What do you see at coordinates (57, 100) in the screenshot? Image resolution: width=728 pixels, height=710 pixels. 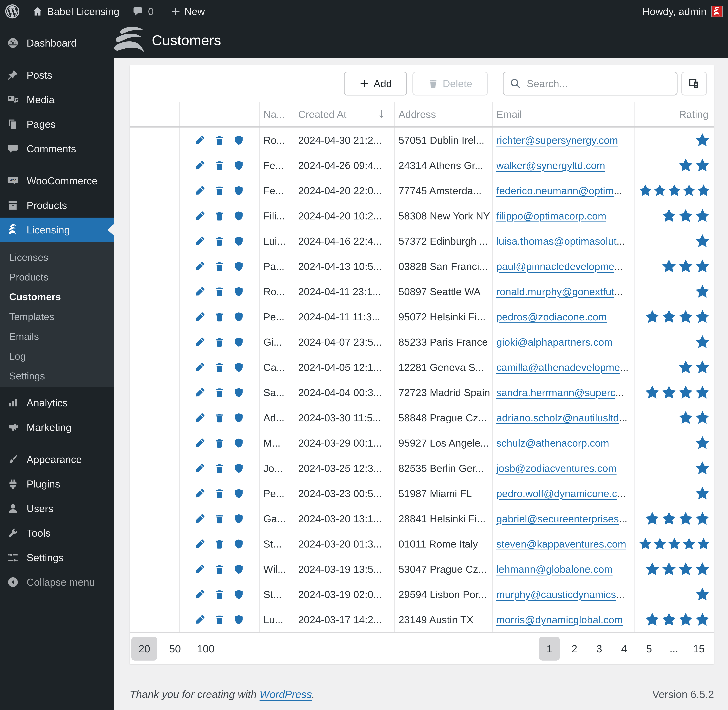 I see `sidebar-item-media: Media` at bounding box center [57, 100].